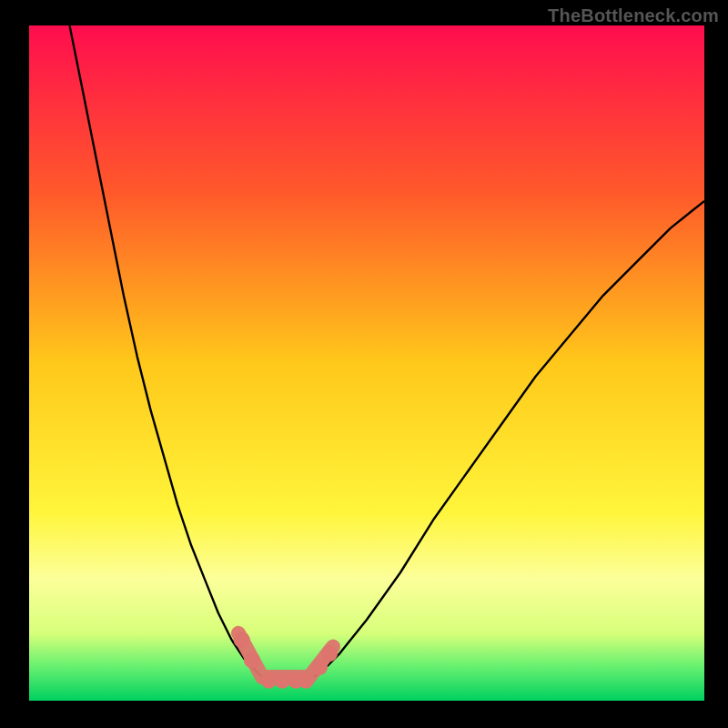 This screenshot has width=728, height=728. I want to click on marker-right-cluster-top, so click(329, 653).